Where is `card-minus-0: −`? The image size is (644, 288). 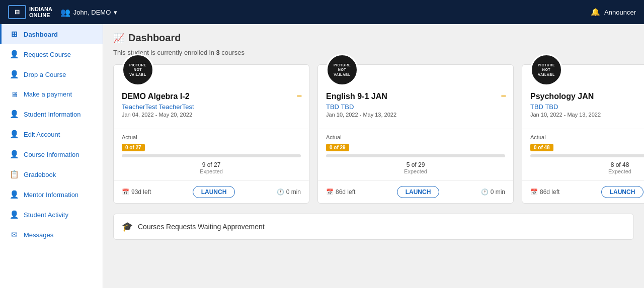
card-minus-0: − is located at coordinates (299, 97).